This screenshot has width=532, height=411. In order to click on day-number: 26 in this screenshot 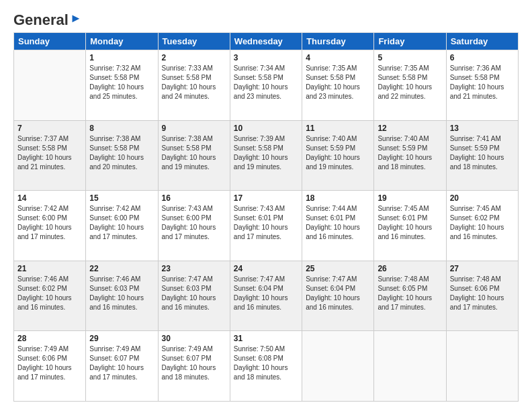, I will do `click(410, 269)`.